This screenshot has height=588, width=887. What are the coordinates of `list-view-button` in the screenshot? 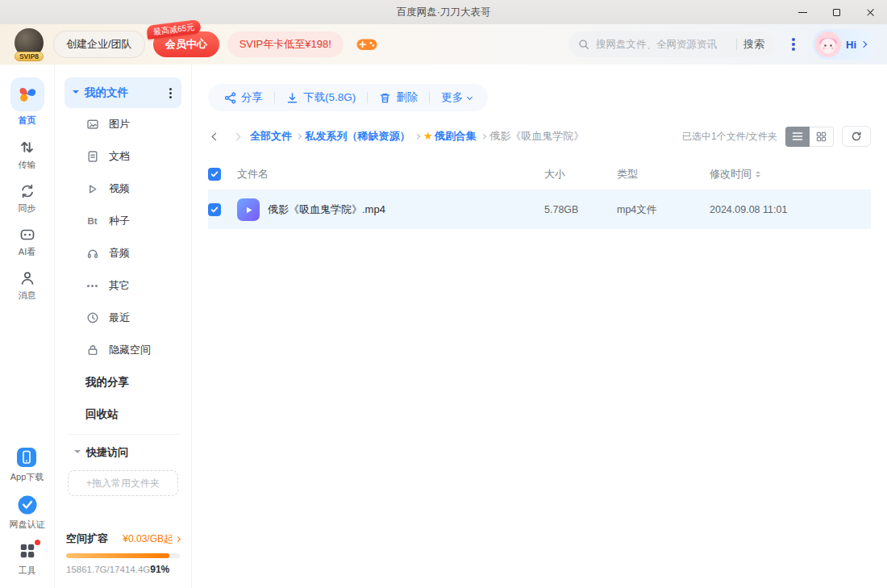 It's located at (797, 137).